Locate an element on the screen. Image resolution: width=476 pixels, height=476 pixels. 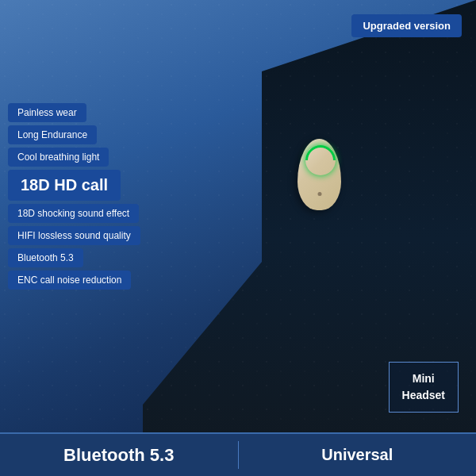
tag-painless-wear: Painless wear is located at coordinates (48, 113).